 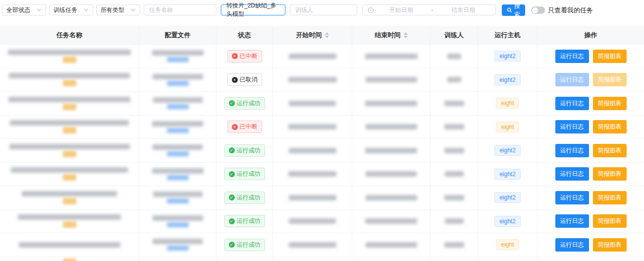 I want to click on table-row: ✓ 运行成功 eight2 运行日志 简报图表, so click(x=322, y=222).